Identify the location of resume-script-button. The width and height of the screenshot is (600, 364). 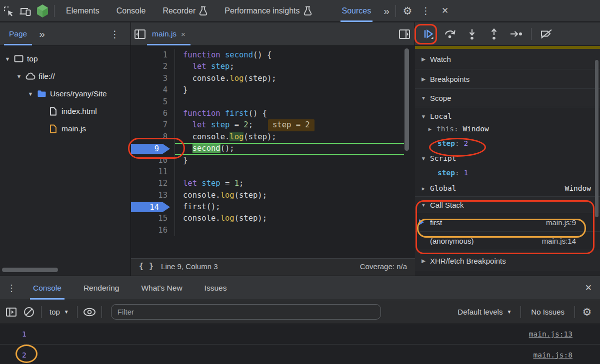
(428, 34).